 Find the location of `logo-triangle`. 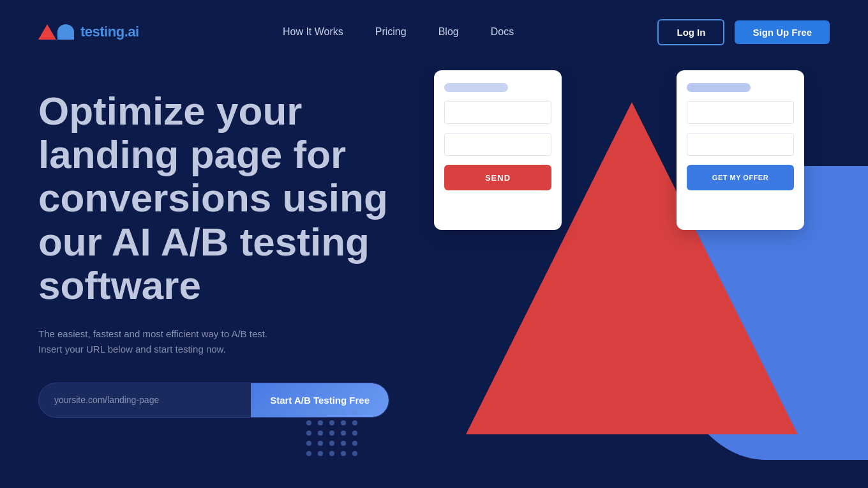

logo-triangle is located at coordinates (47, 32).